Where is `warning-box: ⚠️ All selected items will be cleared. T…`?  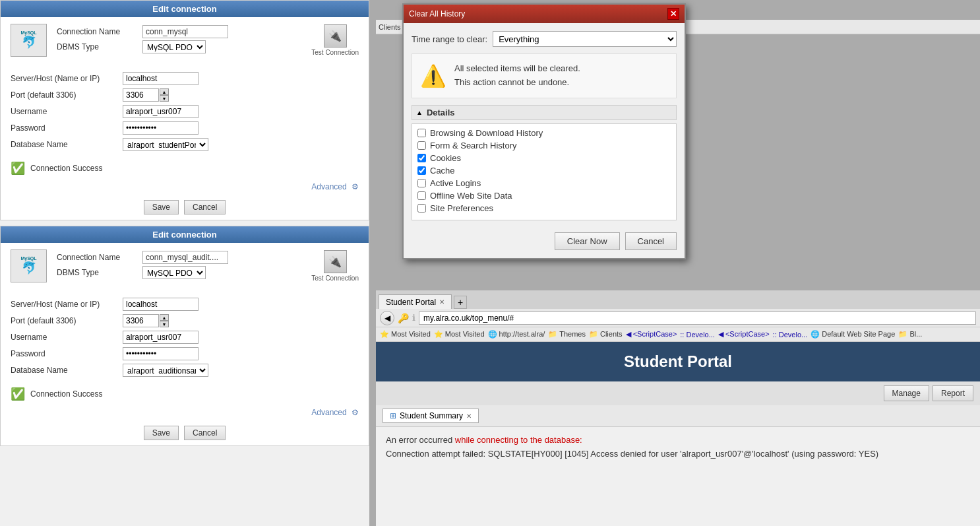 warning-box: ⚠️ All selected items will be cleared. T… is located at coordinates (544, 76).